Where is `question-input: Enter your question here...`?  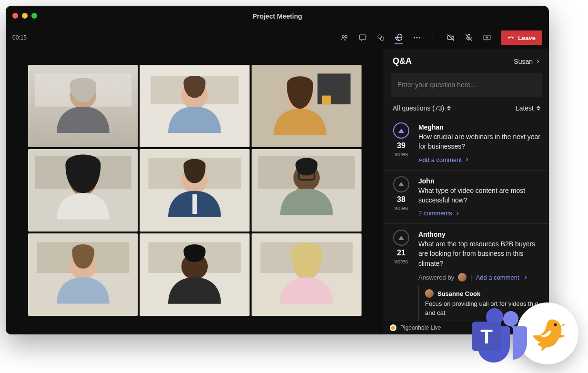
question-input: Enter your question here... is located at coordinates (466, 85).